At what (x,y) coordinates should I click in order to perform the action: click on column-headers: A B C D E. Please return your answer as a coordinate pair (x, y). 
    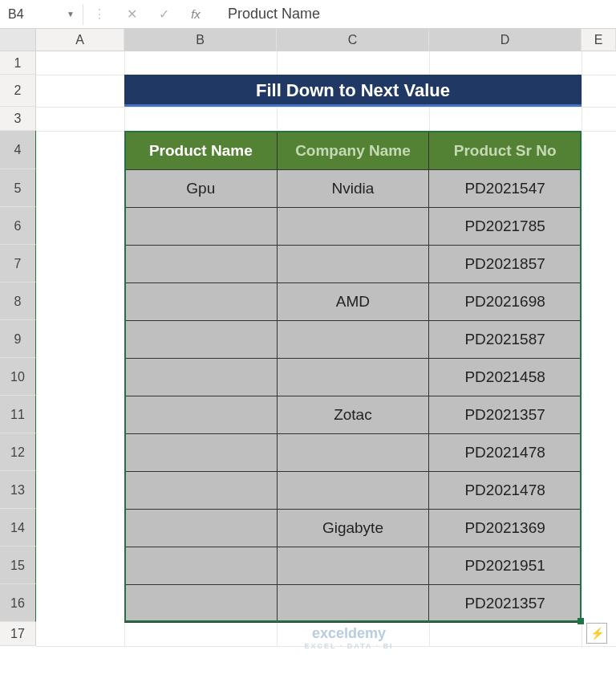
    Looking at the image, I should click on (308, 40).